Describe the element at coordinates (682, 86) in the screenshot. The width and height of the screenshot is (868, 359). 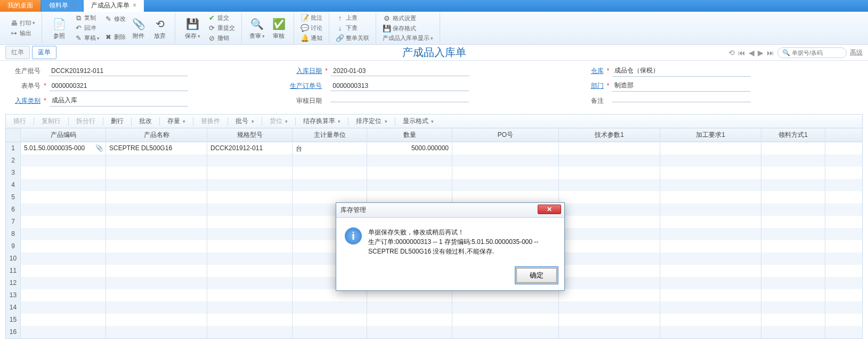
I see `field-dept: 制造部` at that location.